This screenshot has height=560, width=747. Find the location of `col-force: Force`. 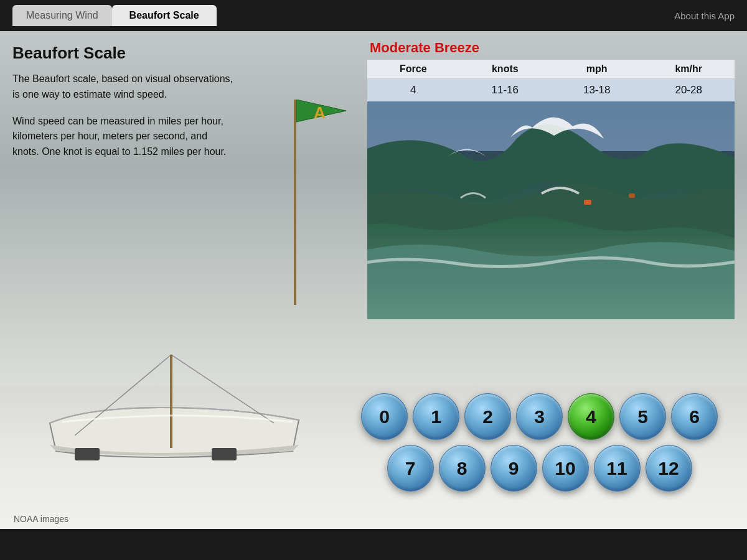

col-force: Force is located at coordinates (413, 70).